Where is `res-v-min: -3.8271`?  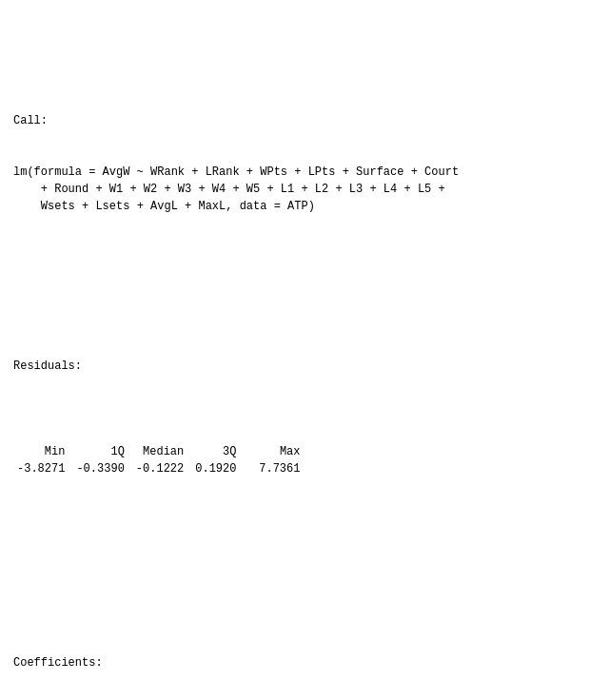 res-v-min: -3.8271 is located at coordinates (47, 469).